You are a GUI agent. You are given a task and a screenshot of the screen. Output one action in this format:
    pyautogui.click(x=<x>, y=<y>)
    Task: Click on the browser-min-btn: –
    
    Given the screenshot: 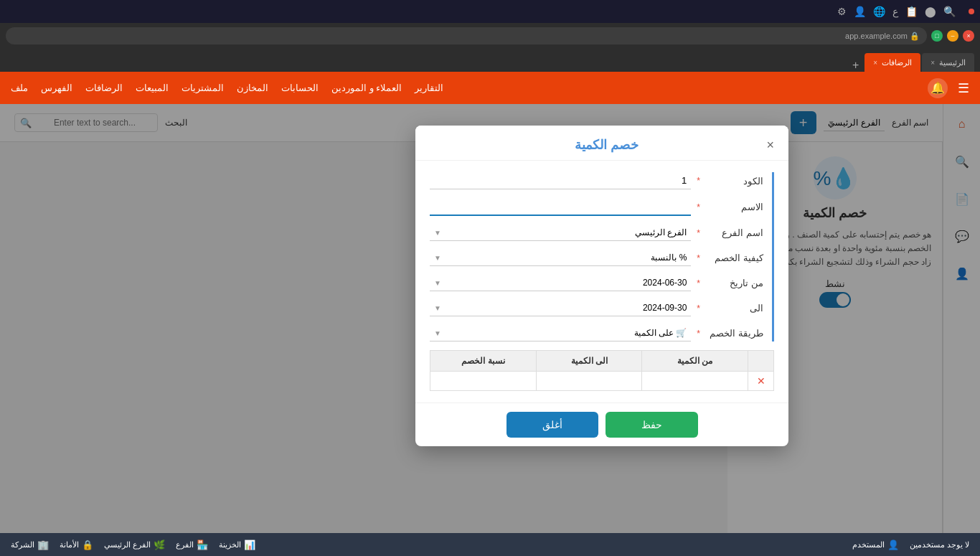 What is the action you would take?
    pyautogui.click(x=953, y=36)
    